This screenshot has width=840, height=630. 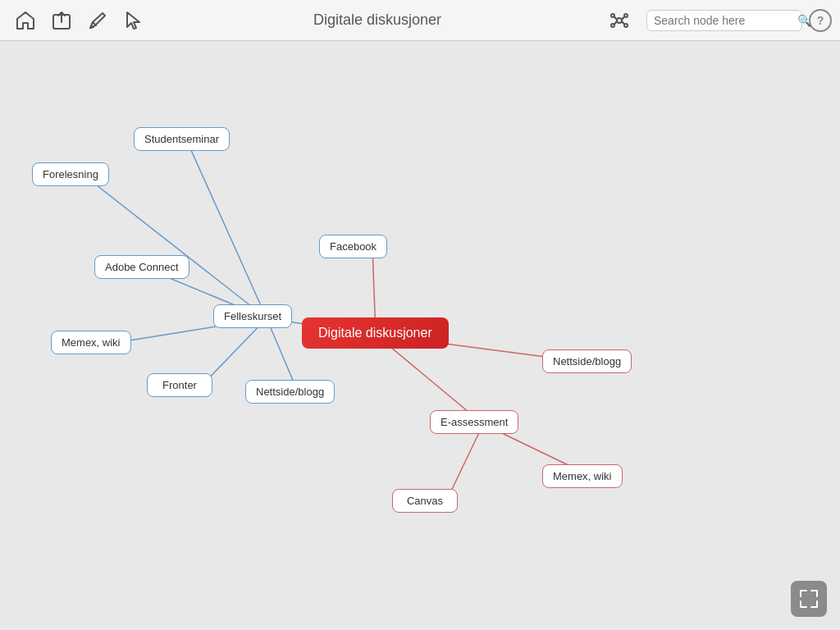 What do you see at coordinates (134, 21) in the screenshot?
I see `select-button` at bounding box center [134, 21].